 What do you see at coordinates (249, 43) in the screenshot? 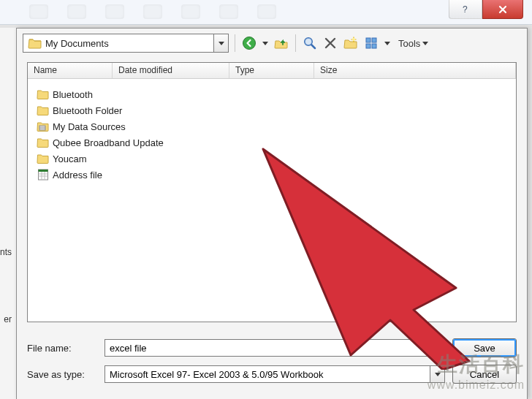
I see `back-icon` at bounding box center [249, 43].